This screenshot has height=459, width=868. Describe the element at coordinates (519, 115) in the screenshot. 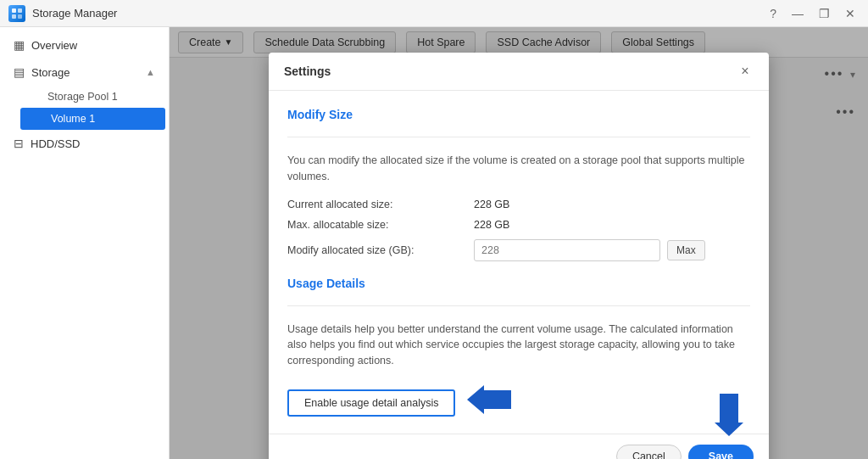

I see `modify-size-heading: Modify Size` at that location.